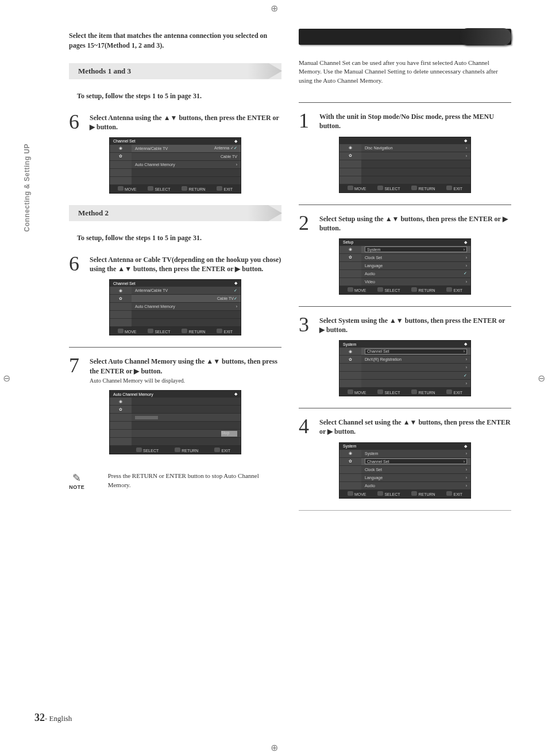 The image size is (548, 756). What do you see at coordinates (121, 188) in the screenshot?
I see `move-icon` at bounding box center [121, 188].